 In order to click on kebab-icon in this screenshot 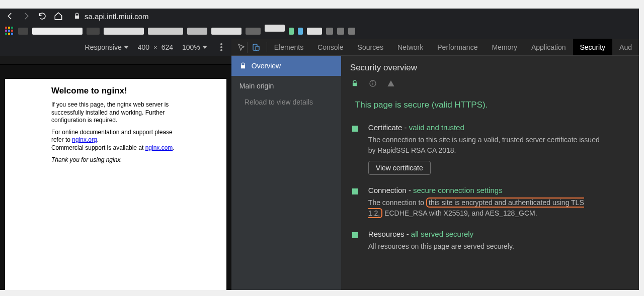, I will do `click(221, 47)`.